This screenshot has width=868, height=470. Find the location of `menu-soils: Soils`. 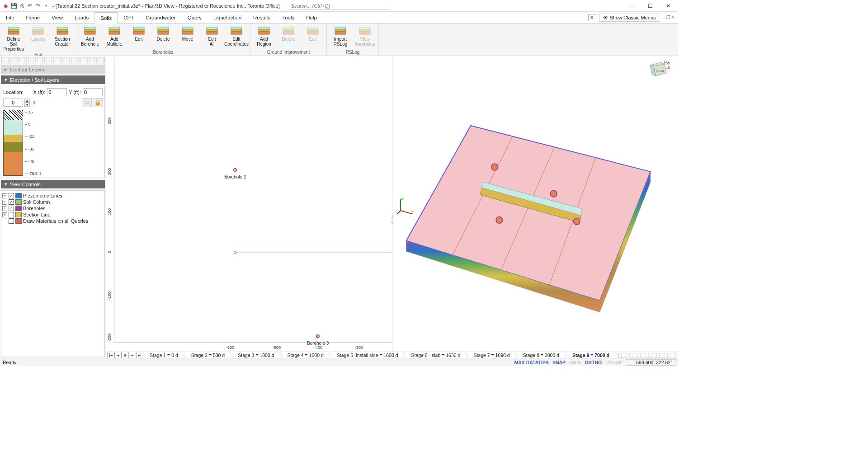

menu-soils: Soils is located at coordinates (106, 18).